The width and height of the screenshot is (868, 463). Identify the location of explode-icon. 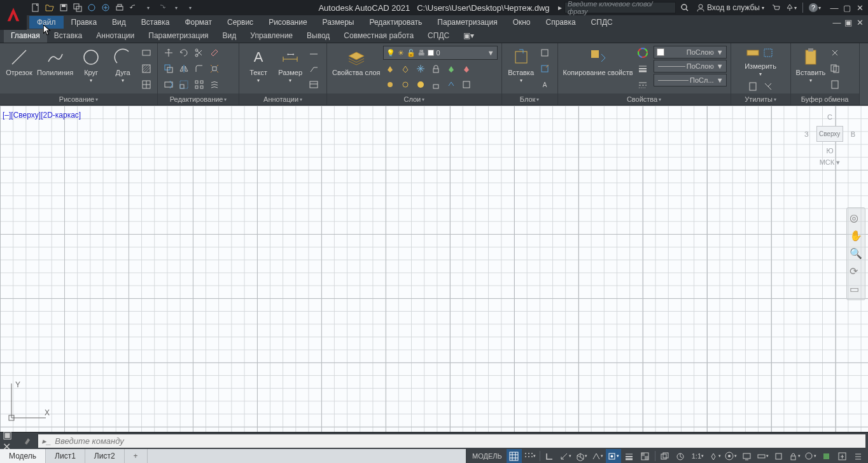
(214, 69).